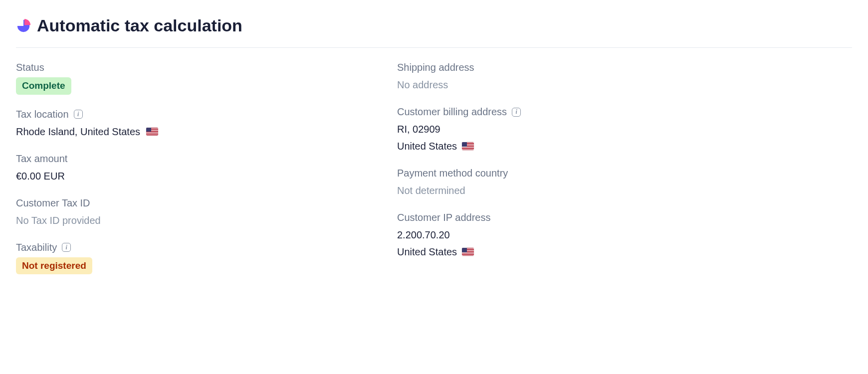  Describe the element at coordinates (23, 26) in the screenshot. I see `tax-pie-icon` at that location.